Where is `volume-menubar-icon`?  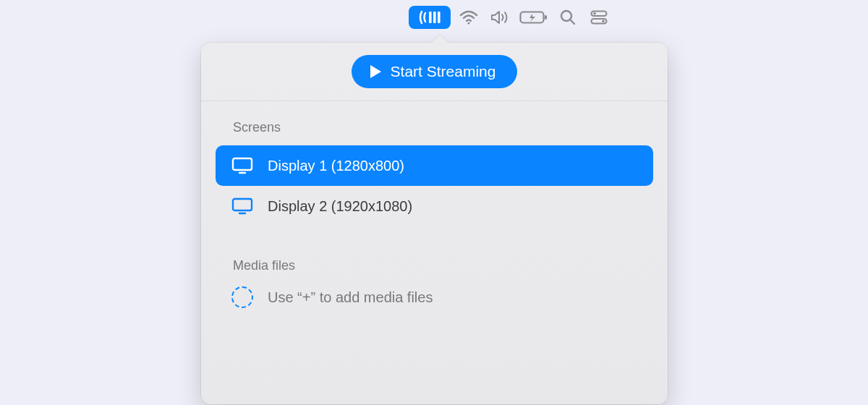
volume-menubar-icon is located at coordinates (500, 17).